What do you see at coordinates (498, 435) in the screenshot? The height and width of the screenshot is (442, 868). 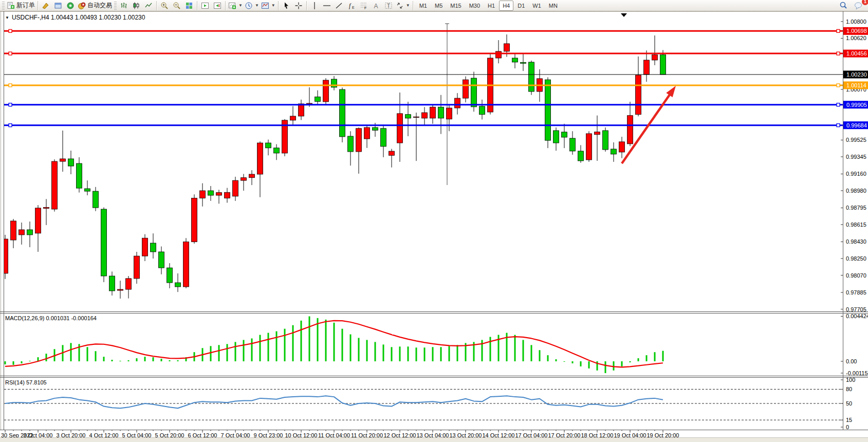 I see `time-label: 14 Oct 12:00` at bounding box center [498, 435].